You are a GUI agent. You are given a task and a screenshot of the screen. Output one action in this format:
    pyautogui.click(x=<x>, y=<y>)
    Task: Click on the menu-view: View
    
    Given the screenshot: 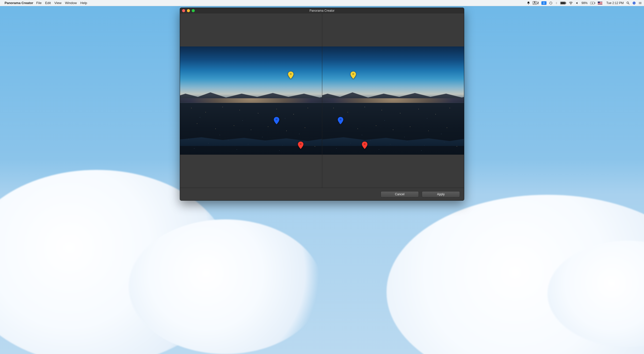 What is the action you would take?
    pyautogui.click(x=58, y=3)
    